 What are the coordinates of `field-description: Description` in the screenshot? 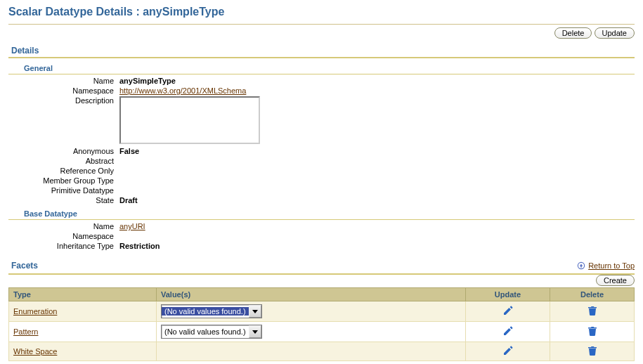 It's located at (322, 121).